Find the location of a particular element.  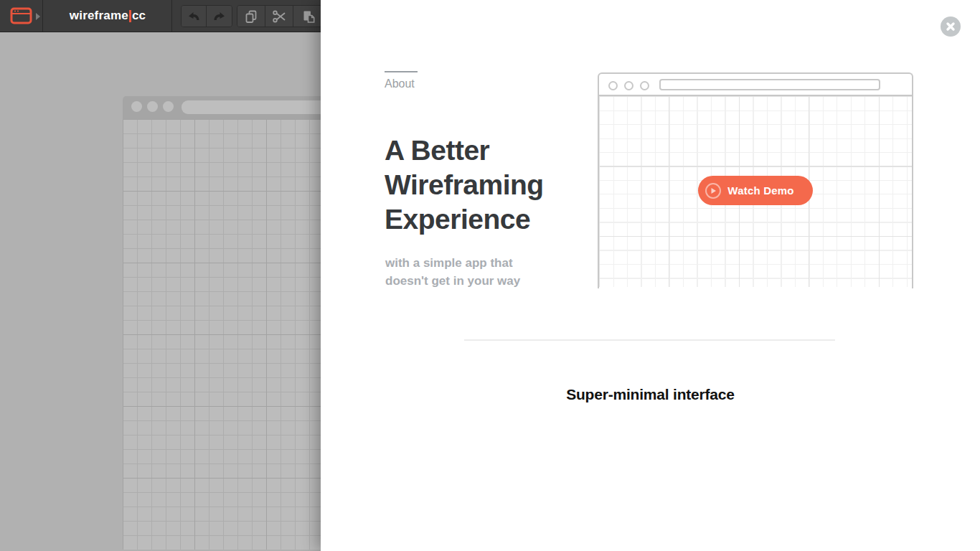

redo-icon is located at coordinates (220, 17).